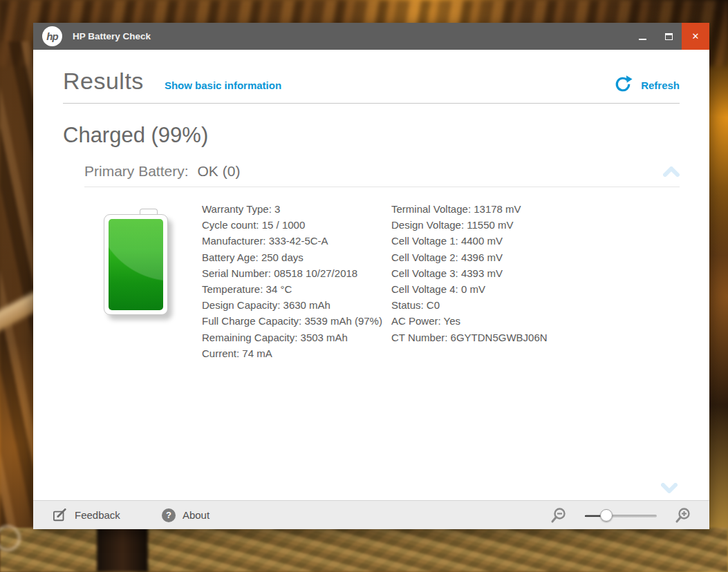  I want to click on minimize-icon, so click(643, 39).